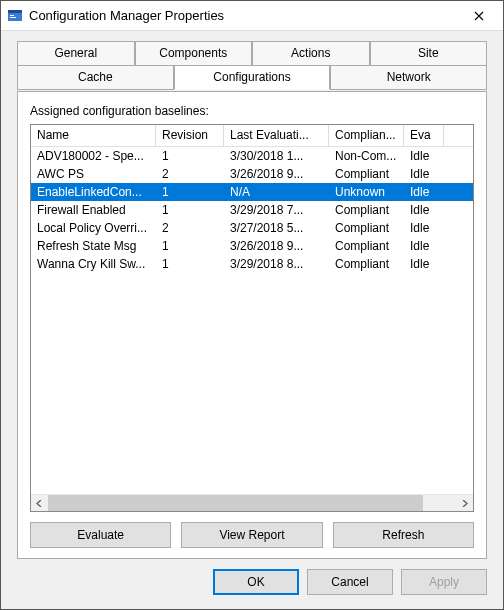 This screenshot has height=610, width=504. I want to click on listview-header: Name Revision Last Evaluati... Complian.…, so click(252, 136).